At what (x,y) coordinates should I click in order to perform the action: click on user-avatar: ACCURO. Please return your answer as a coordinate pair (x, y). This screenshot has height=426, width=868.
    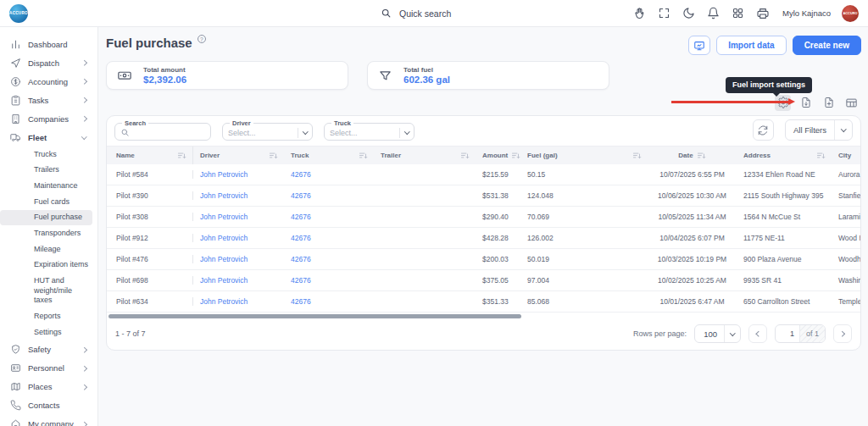
    Looking at the image, I should click on (850, 14).